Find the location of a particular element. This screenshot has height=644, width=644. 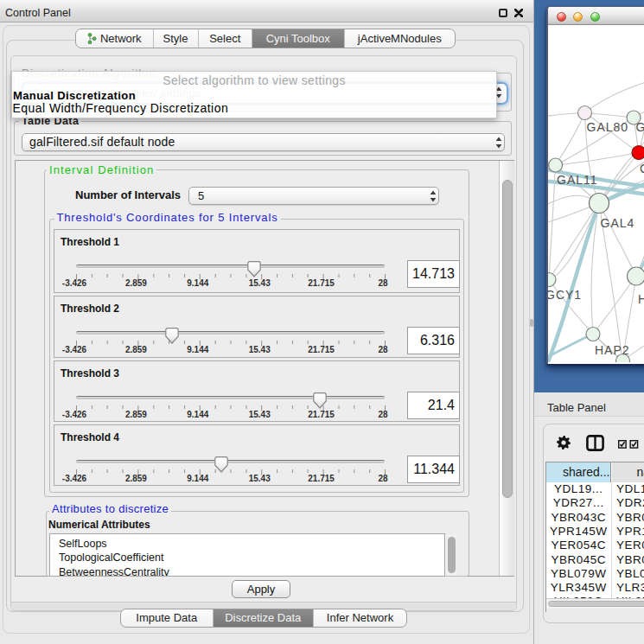

svg-text: GCY1 is located at coordinates (565, 295).